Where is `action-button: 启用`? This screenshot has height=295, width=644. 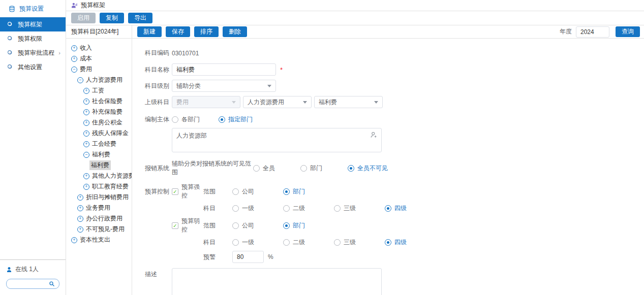 action-button: 启用 is located at coordinates (83, 18).